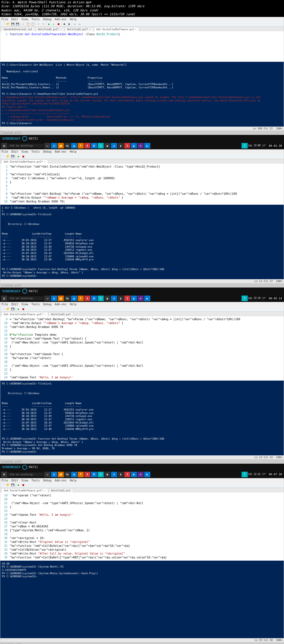 This screenshot has width=284, height=644. What do you see at coordinates (81, 146) in the screenshot?
I see `powerpoint-icon: P` at bounding box center [81, 146].